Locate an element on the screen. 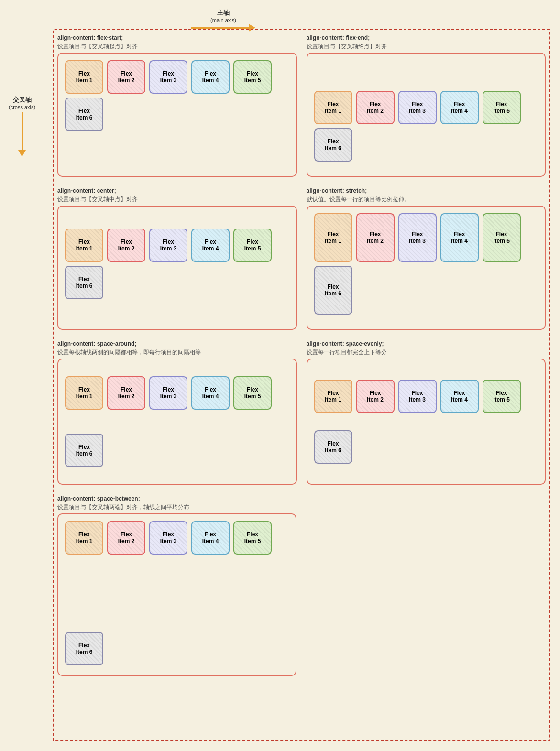 The height and width of the screenshot is (751, 560). space-between-demo: FlexItem 1 FlexItem 2 FlexItem 3 FlexIte… is located at coordinates (177, 593).